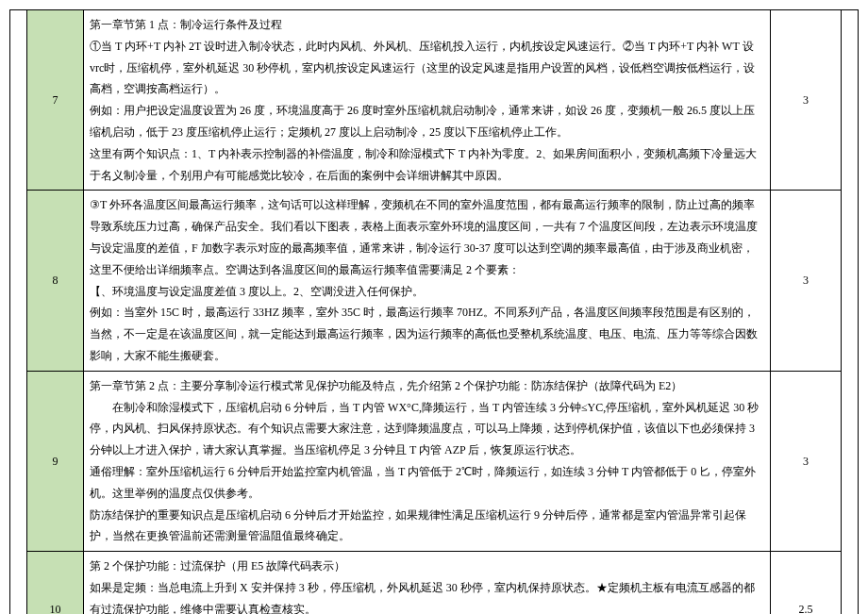 This screenshot has width=868, height=614. What do you see at coordinates (426, 165) in the screenshot?
I see `content-paragraph: 这里有两个知识点：1、T 内补表示控制器的补偿温度，制冷和除湿模式下 T 内补为…` at bounding box center [426, 165].